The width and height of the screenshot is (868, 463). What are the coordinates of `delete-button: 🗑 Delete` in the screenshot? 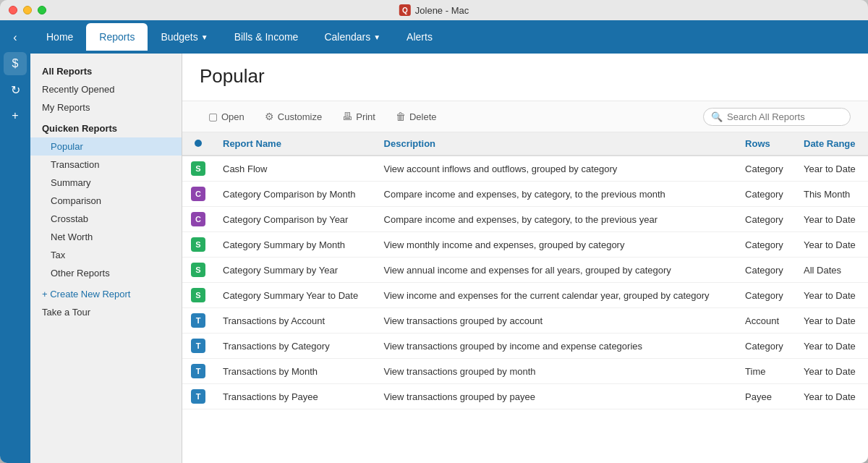 It's located at (417, 116).